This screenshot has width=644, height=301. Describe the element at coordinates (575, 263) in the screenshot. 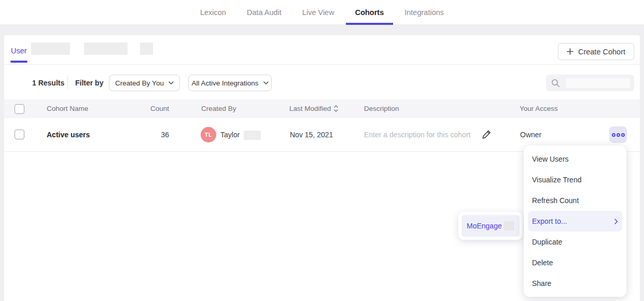

I see `menu-item-delete: Delete` at that location.